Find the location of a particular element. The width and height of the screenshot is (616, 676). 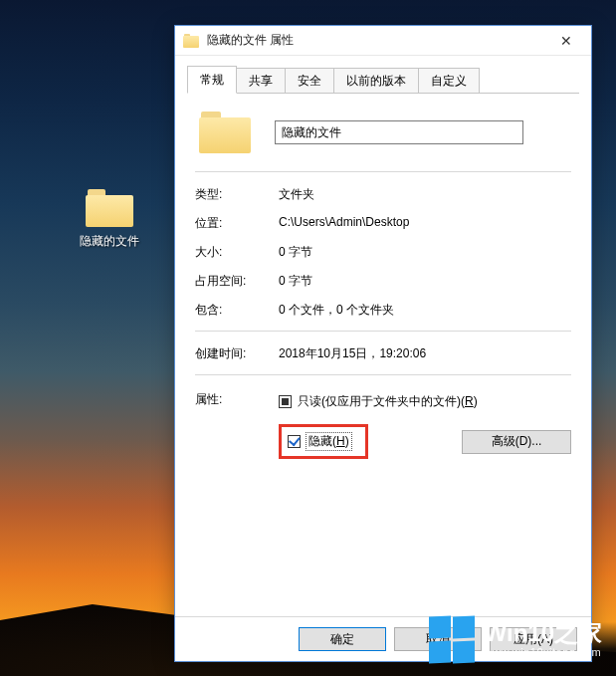

ok-button: 确定 is located at coordinates (342, 639).